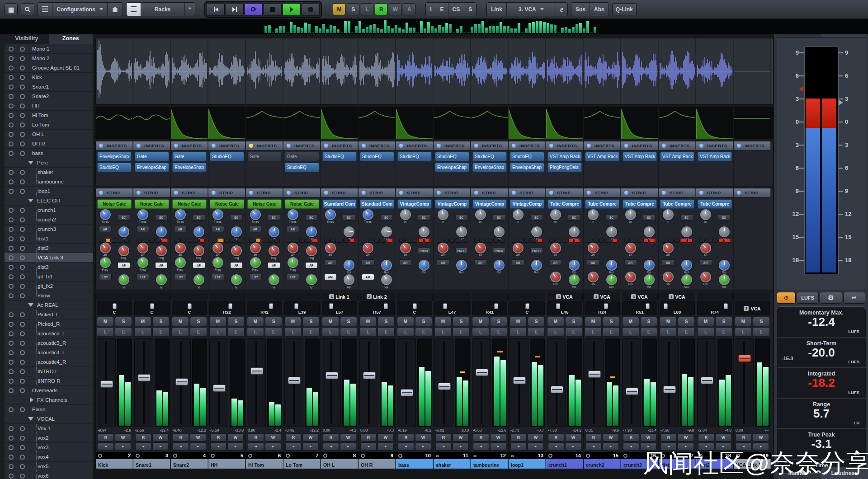 The height and width of the screenshot is (479, 868). I want to click on sidebar-item-groove-agent-se-01: Groove Agent SE 01, so click(49, 68).